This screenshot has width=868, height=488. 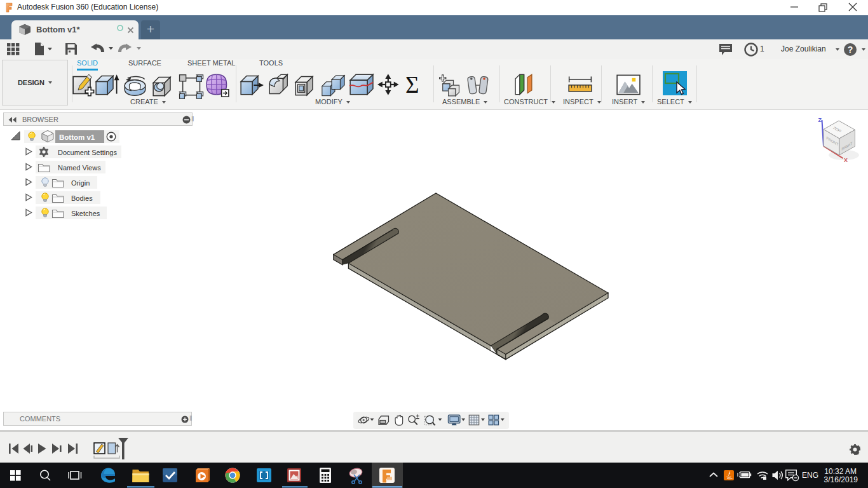 I want to click on svg-text: Bodies, so click(x=82, y=198).